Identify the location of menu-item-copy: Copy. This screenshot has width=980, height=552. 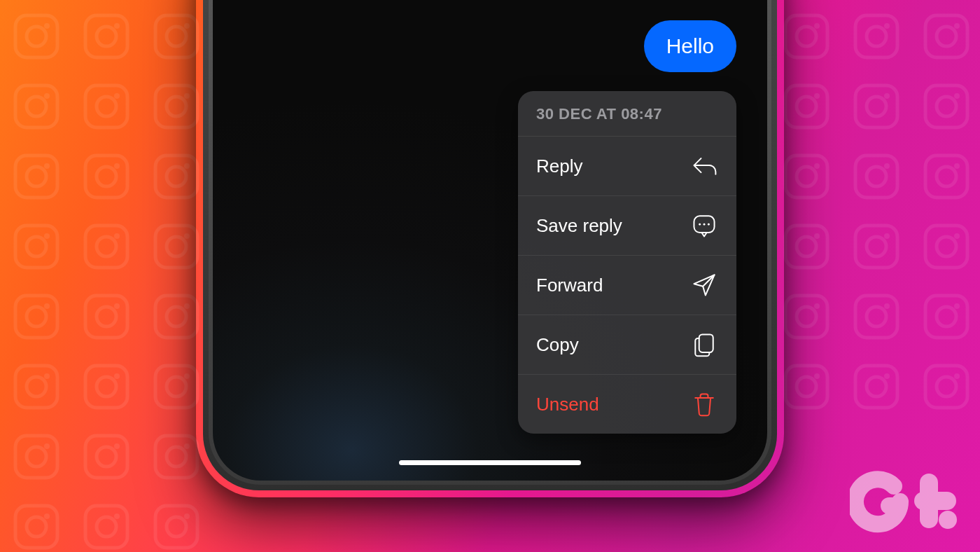
(627, 345).